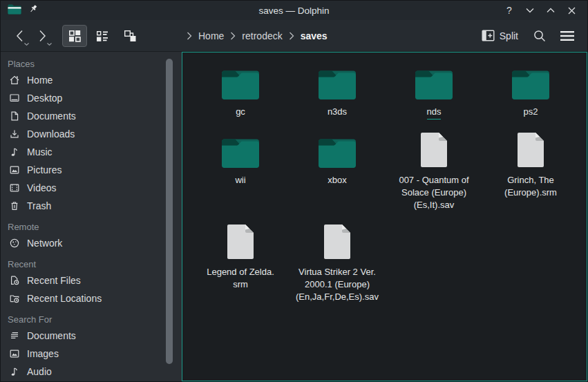 The width and height of the screenshot is (588, 382). Describe the element at coordinates (89, 227) in the screenshot. I see `section-header-remote: Remote` at that location.